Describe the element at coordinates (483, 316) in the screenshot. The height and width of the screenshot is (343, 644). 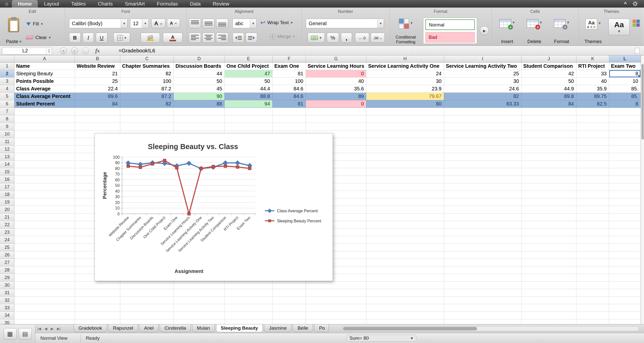
I see `cell-I34` at that location.